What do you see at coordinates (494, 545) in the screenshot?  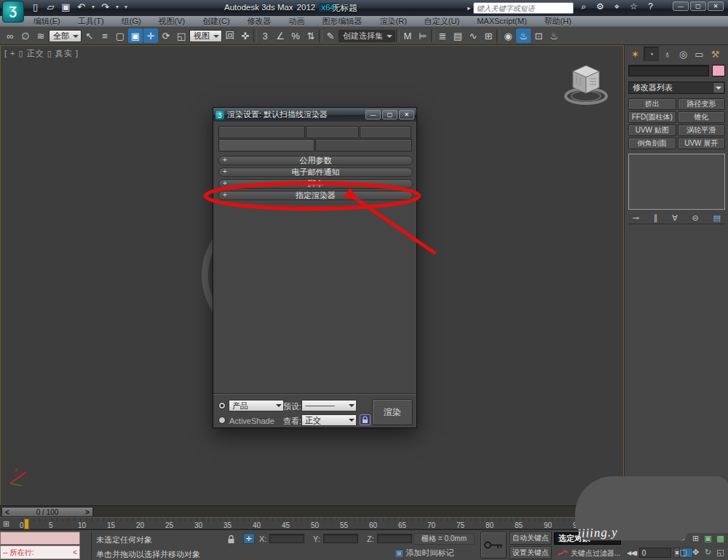 I see `set-keys-button` at bounding box center [494, 545].